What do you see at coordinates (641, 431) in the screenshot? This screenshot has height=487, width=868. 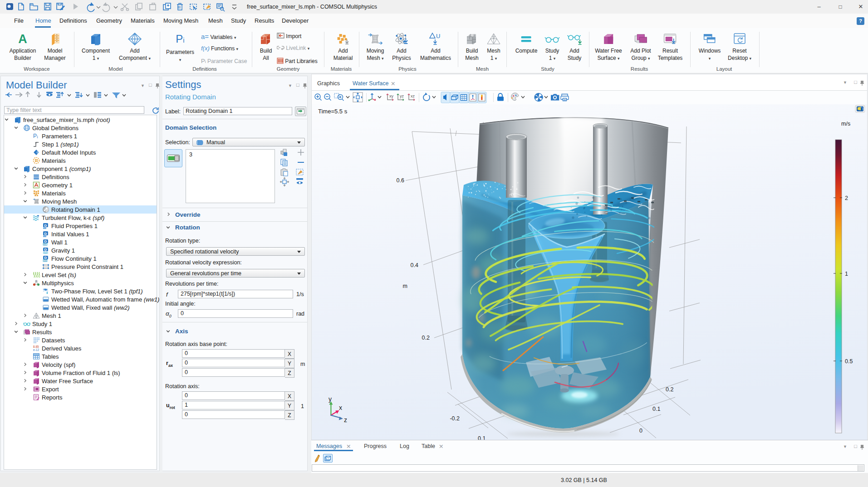 I see `svg-text: 0` at bounding box center [641, 431].